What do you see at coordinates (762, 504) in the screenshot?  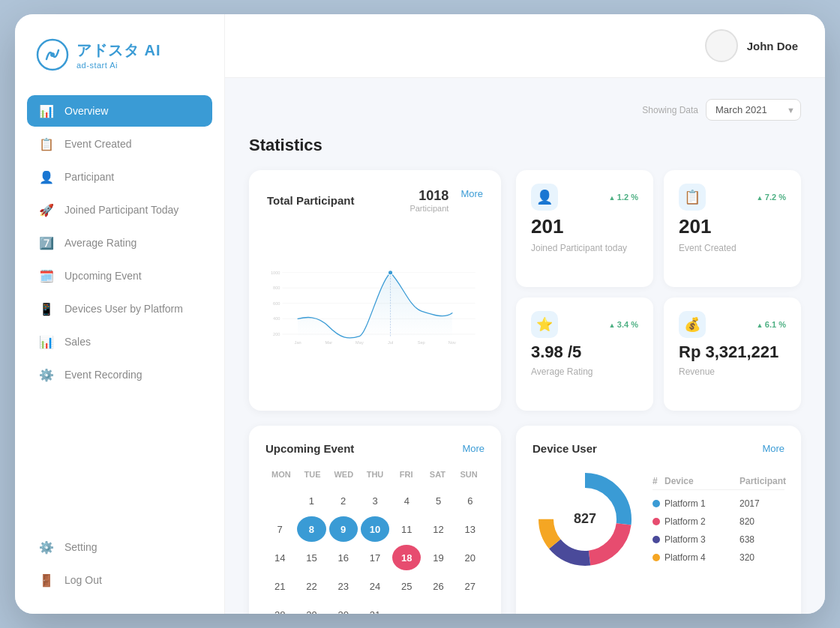 I see `p1-value: 2017` at bounding box center [762, 504].